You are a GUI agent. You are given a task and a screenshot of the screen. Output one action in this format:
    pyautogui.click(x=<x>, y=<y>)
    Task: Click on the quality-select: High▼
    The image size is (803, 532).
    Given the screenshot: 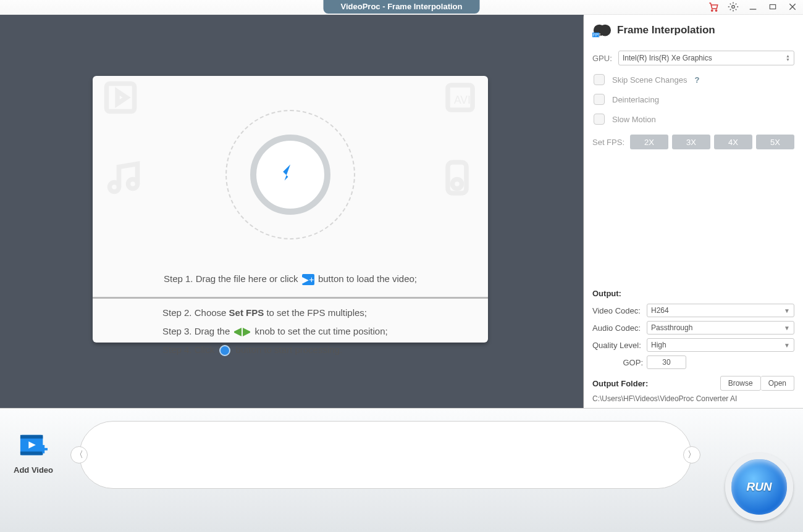 What is the action you would take?
    pyautogui.click(x=720, y=345)
    